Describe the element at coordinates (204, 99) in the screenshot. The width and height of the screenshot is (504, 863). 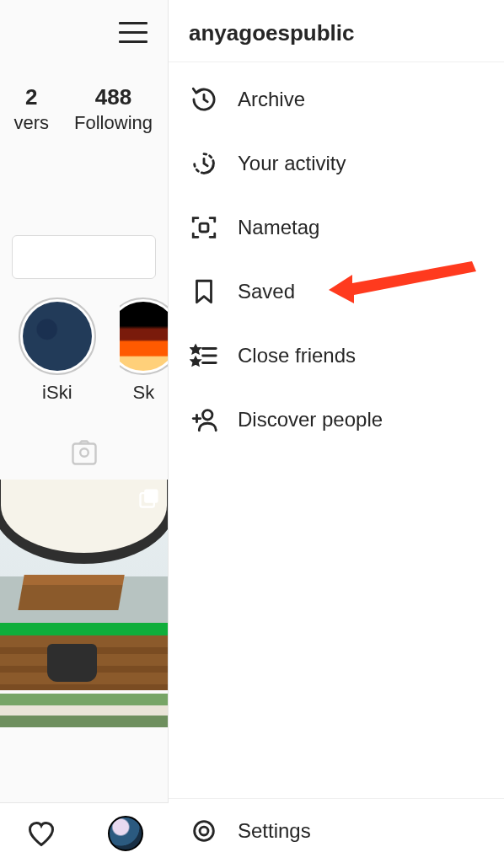
I see `archive-icon` at that location.